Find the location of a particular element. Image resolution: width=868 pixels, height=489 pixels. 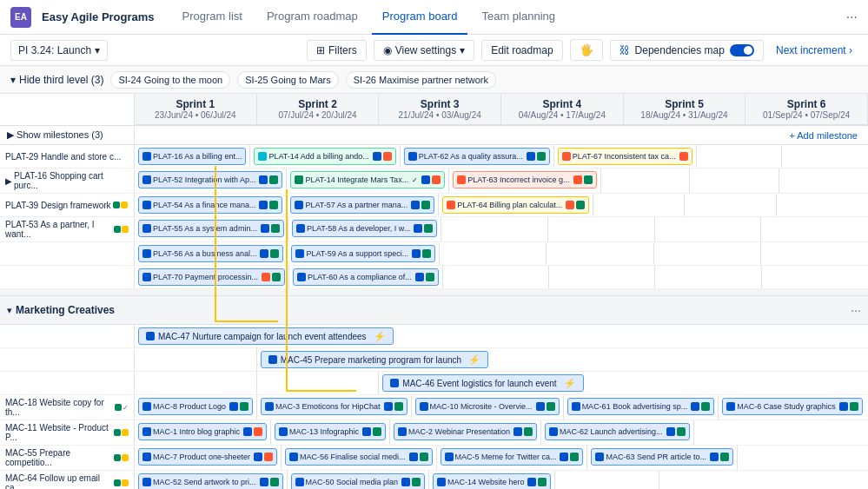

card-mac-3: MAC-3 Emoticons for HipChat is located at coordinates (334, 406).